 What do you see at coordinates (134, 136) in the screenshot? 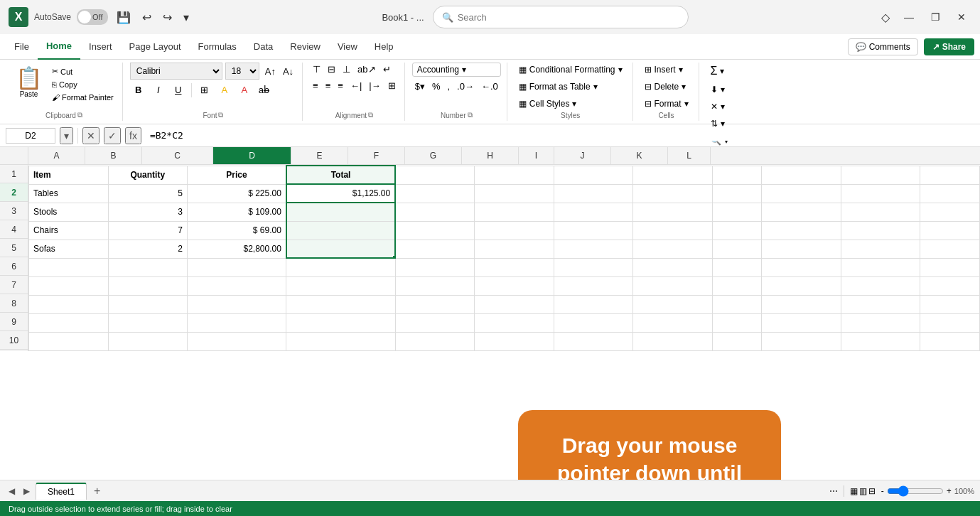
I see `fx-button: fx` at bounding box center [134, 136].